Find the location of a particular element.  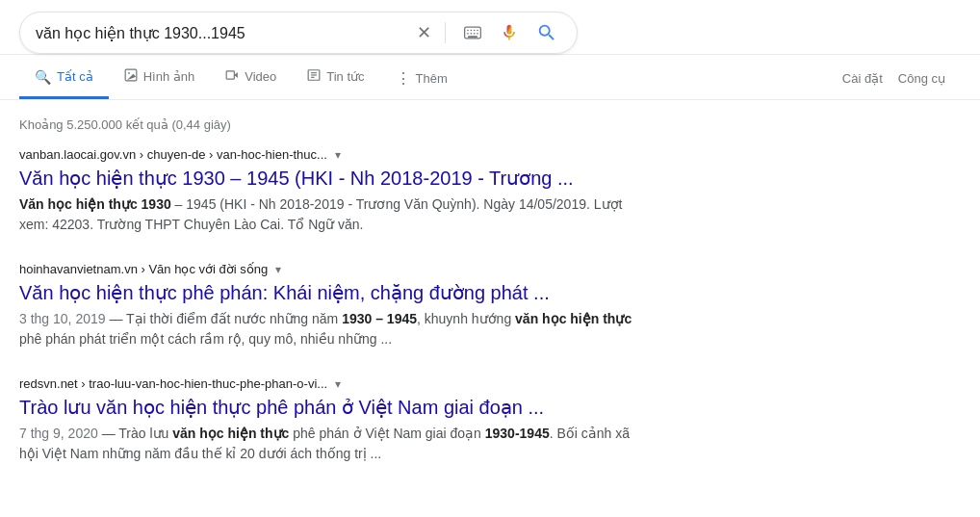

clear-button: ✕ is located at coordinates (424, 33).